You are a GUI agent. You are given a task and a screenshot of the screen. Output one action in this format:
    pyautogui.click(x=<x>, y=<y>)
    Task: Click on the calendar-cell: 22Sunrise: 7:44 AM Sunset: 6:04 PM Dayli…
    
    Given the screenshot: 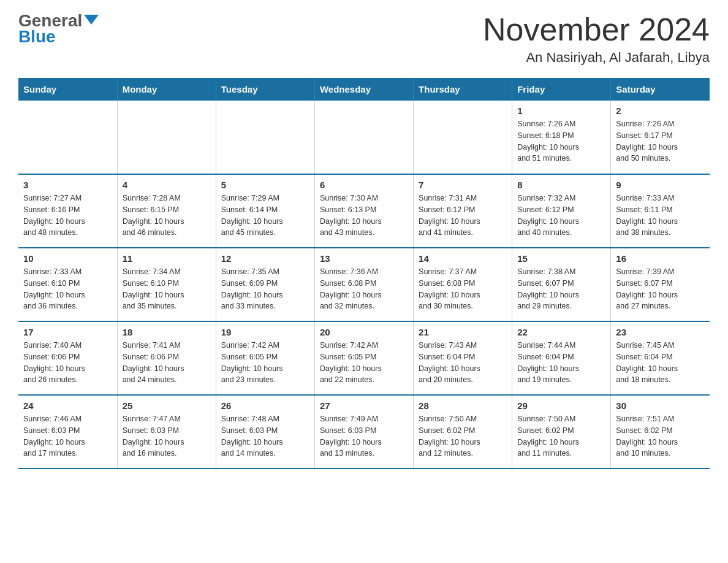 What is the action you would take?
    pyautogui.click(x=561, y=358)
    